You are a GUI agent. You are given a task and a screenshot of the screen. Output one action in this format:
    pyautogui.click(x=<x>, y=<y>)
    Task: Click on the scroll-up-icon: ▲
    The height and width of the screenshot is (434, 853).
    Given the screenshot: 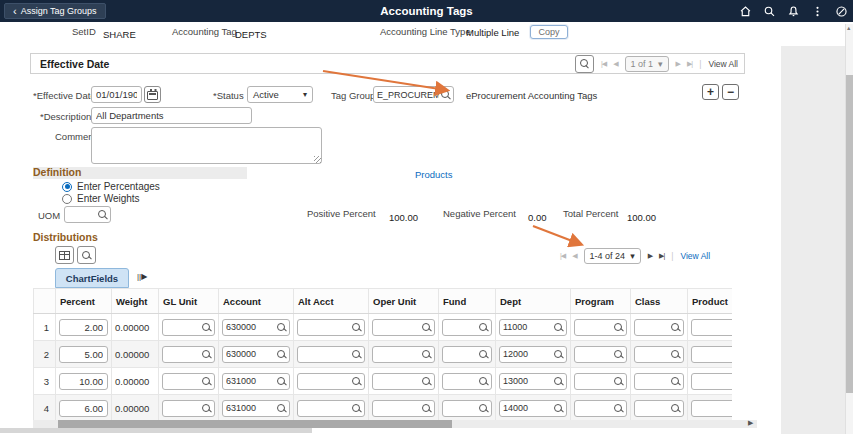 What is the action you would take?
    pyautogui.click(x=848, y=28)
    